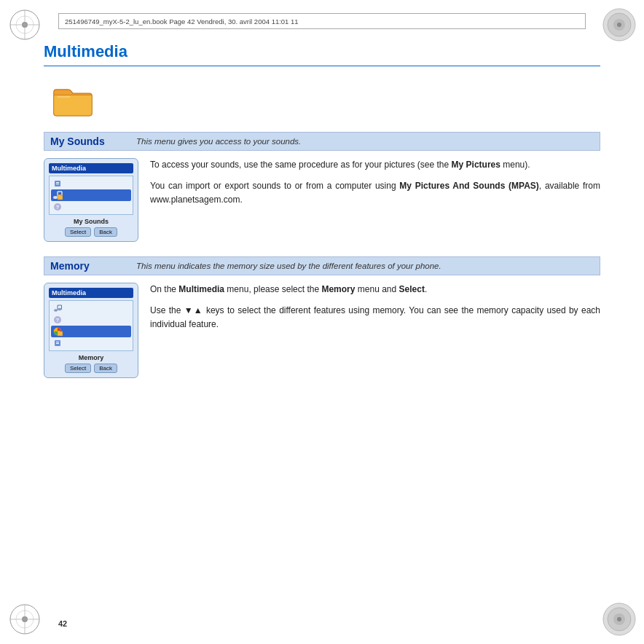 This screenshot has height=644, width=644. I want to click on memory-bold: Memory, so click(338, 289).